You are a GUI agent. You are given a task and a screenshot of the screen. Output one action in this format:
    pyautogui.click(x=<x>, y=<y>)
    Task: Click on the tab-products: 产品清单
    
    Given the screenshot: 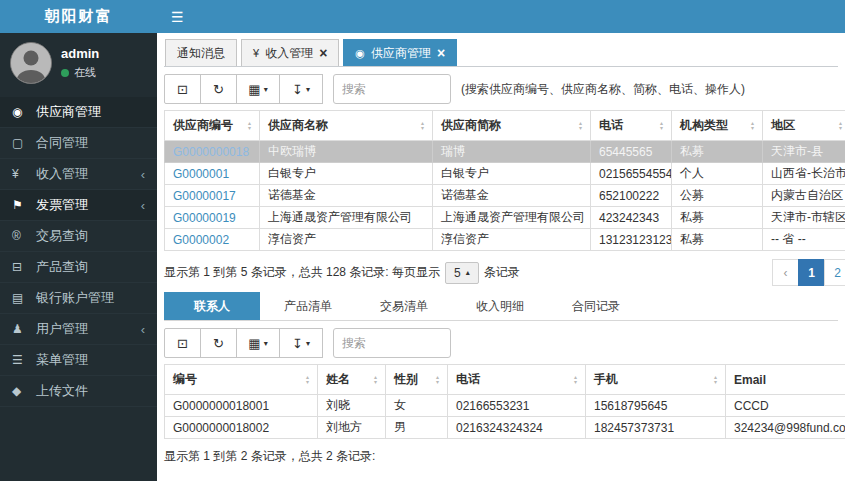 What is the action you would take?
    pyautogui.click(x=308, y=306)
    